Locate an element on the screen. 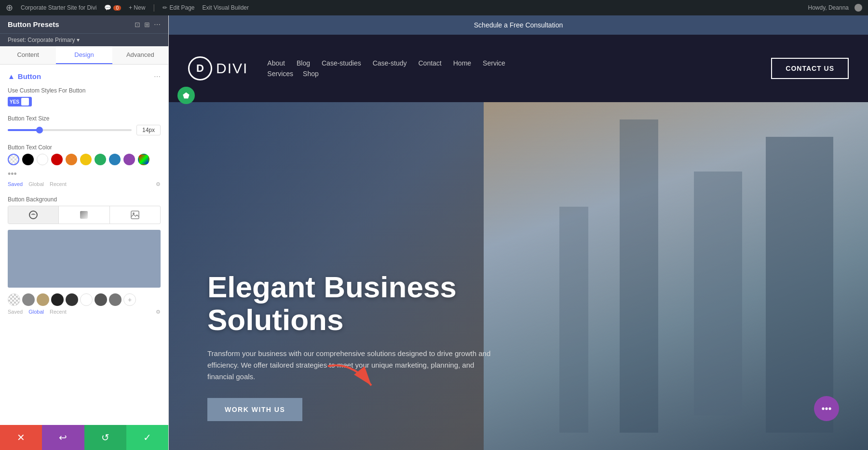  button-section-header: ▲ Button ⋯ is located at coordinates (84, 76).